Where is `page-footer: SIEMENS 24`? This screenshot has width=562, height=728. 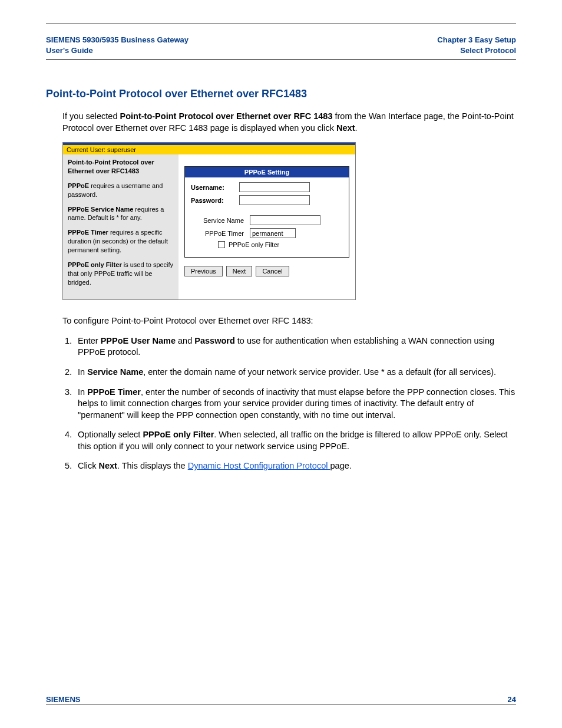
page-footer: SIEMENS 24 is located at coordinates (281, 699).